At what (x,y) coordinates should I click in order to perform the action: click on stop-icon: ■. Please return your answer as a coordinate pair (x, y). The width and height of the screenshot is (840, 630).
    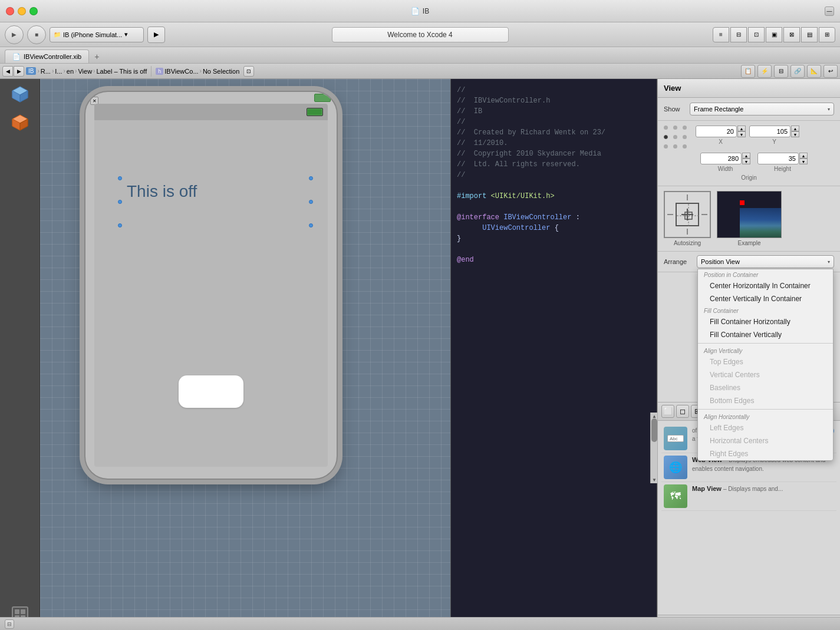
    Looking at the image, I should click on (37, 34).